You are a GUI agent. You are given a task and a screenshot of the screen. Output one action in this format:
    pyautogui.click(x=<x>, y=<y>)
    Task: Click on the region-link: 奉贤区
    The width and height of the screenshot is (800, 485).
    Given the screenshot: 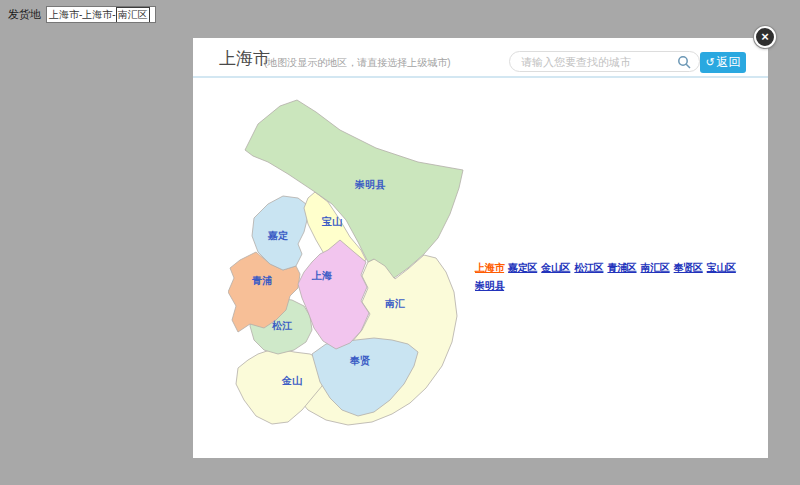 What is the action you would take?
    pyautogui.click(x=688, y=268)
    